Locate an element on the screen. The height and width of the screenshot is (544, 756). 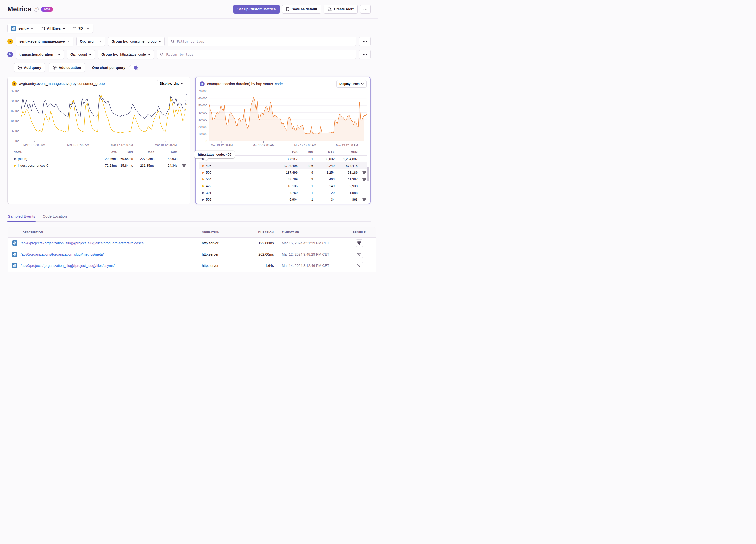
summary-row: 4051,704.4968862,249574,415 is located at coordinates (283, 166).